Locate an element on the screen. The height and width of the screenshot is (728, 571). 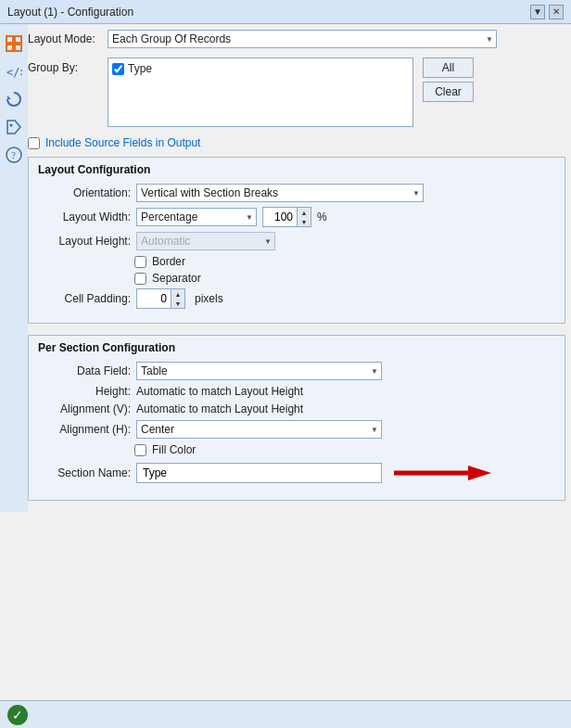
alignment-h-row: Alignment (H): Center Left Right is located at coordinates (297, 429).